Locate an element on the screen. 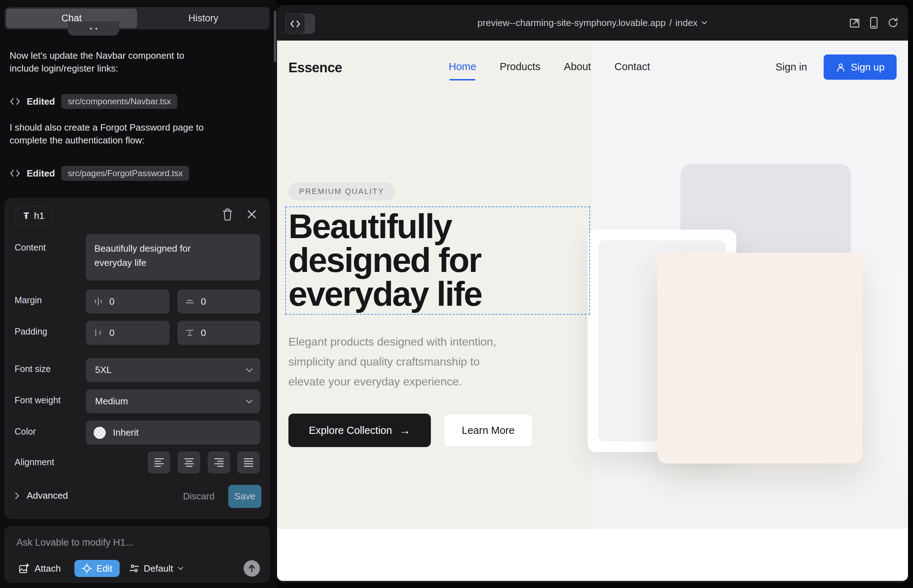 Image resolution: width=913 pixels, height=588 pixels. padding-x-input: 0 is located at coordinates (128, 333).